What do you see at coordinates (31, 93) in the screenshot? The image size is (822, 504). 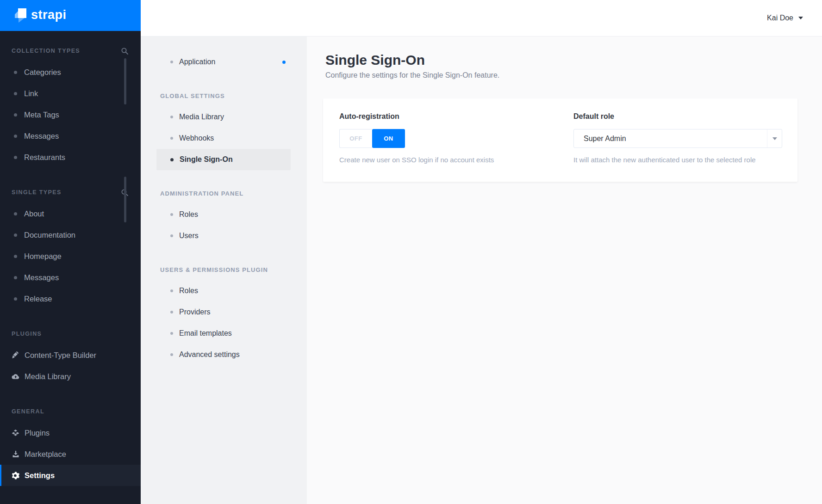 I see `sidebar-item-label: Link` at bounding box center [31, 93].